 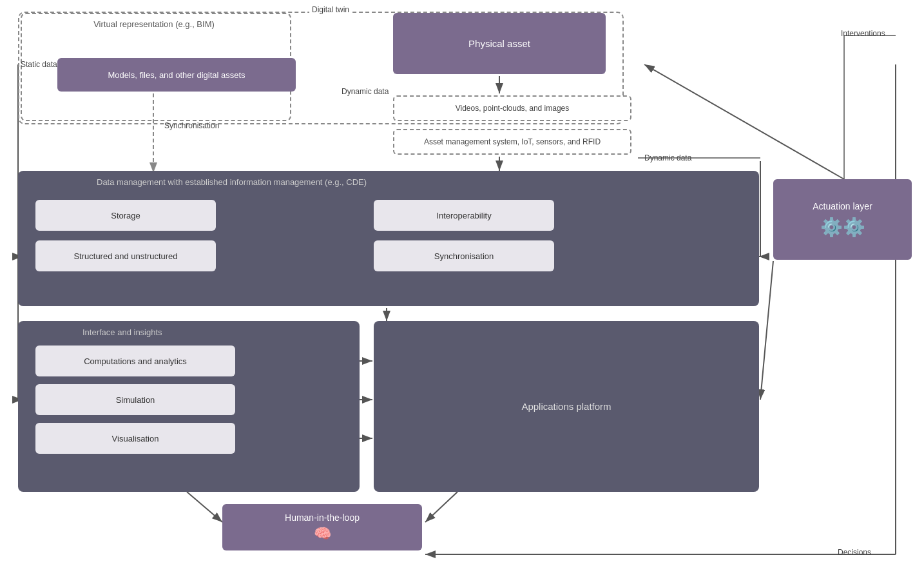 What do you see at coordinates (177, 75) in the screenshot?
I see `virtual-rep-inner-label: Models, files, and other digital assets` at bounding box center [177, 75].